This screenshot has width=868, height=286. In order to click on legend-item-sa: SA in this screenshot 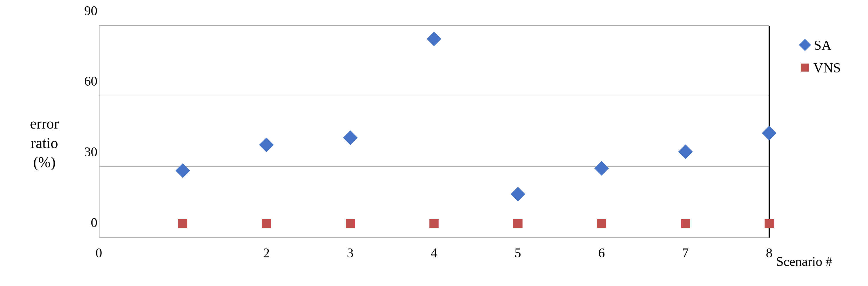, I will do `click(821, 45)`.